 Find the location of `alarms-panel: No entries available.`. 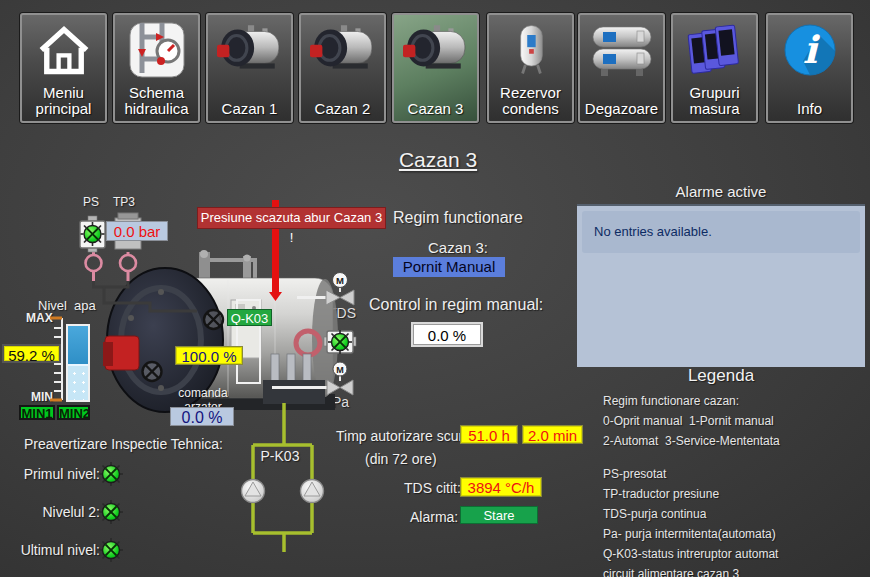

alarms-panel: No entries available. is located at coordinates (721, 286).